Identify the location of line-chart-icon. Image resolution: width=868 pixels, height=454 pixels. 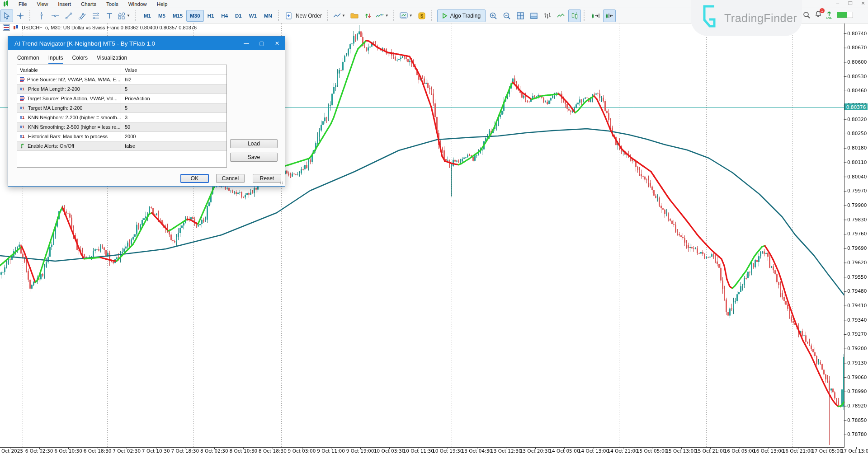
(561, 16).